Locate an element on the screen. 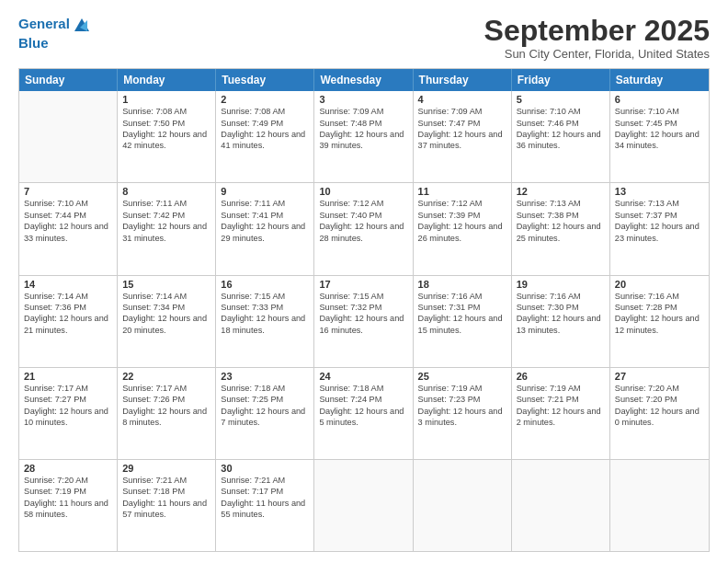  sunset-line: Sunset: 7:50 PM is located at coordinates (166, 123).